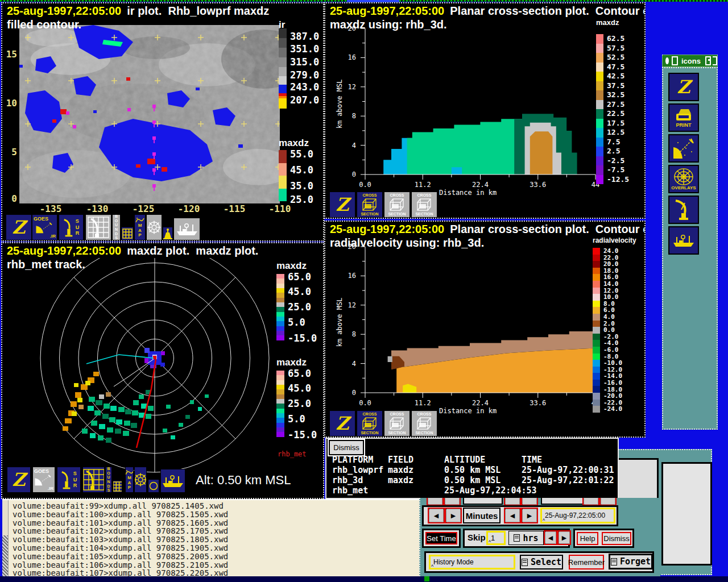 Image resolution: width=728 pixels, height=582 pixels. What do you see at coordinates (613, 142) in the screenshot?
I see `colorbar-tick: 7.5` at bounding box center [613, 142].